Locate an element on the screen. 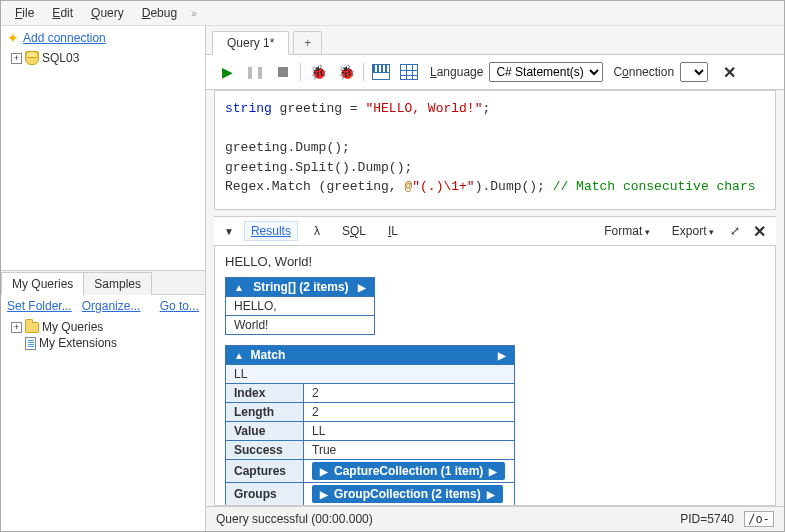 Image resolution: width=785 pixels, height=532 pixels. language-select: C# Statement(s) is located at coordinates (546, 72).